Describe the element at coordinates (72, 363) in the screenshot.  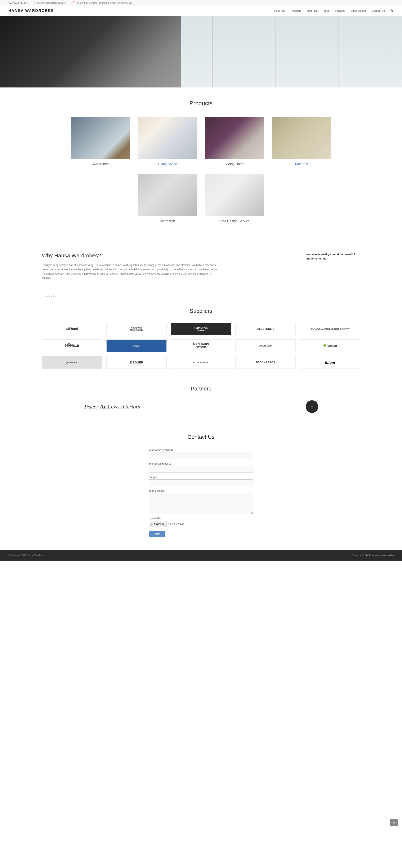
I see `supplier-gkennett-label: grd kennett` at that location.